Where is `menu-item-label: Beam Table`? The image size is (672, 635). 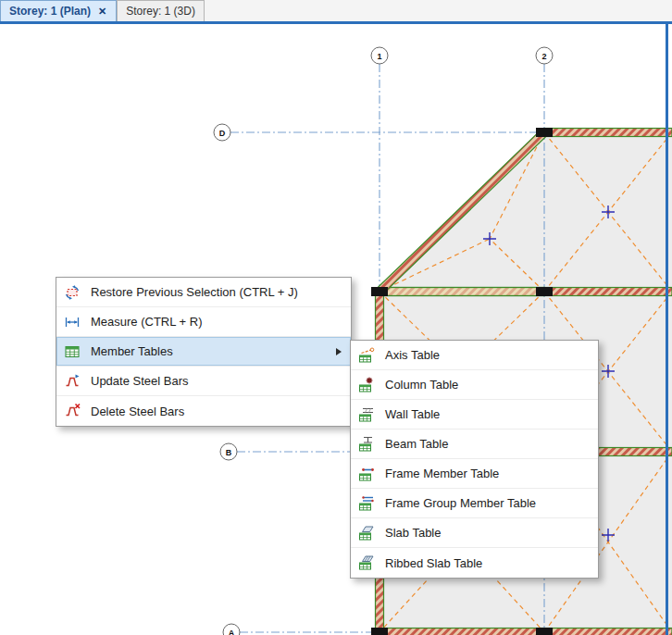 menu-item-label: Beam Table is located at coordinates (417, 444).